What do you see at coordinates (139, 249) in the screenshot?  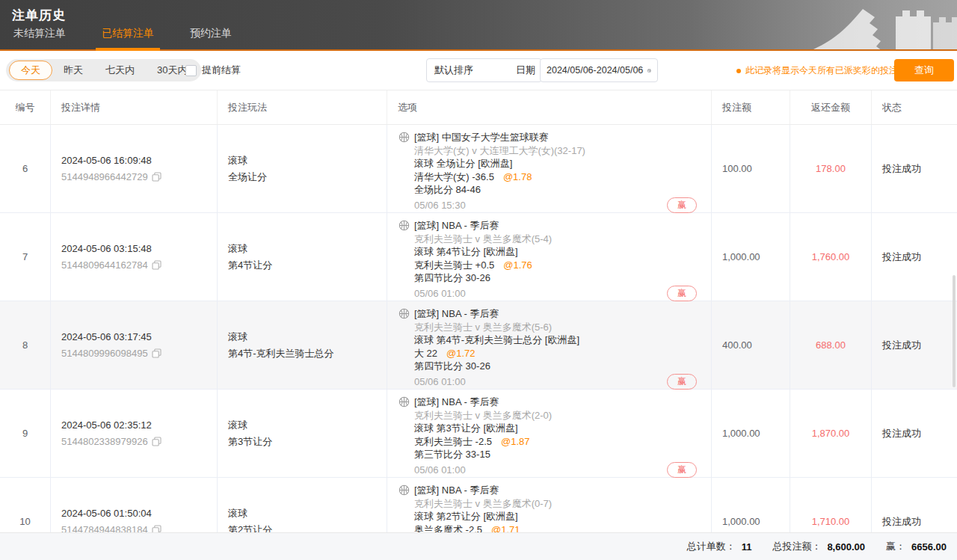 I see `bet-time: 2024-05-06 03:15:48` at bounding box center [139, 249].